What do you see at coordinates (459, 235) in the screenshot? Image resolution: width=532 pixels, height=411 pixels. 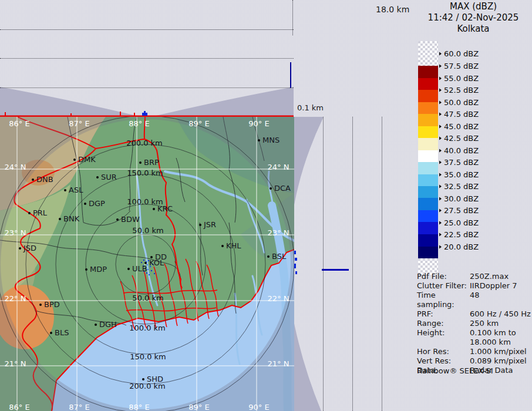 I see `dbz-scale-label: 22.5 dBZ` at bounding box center [459, 235].